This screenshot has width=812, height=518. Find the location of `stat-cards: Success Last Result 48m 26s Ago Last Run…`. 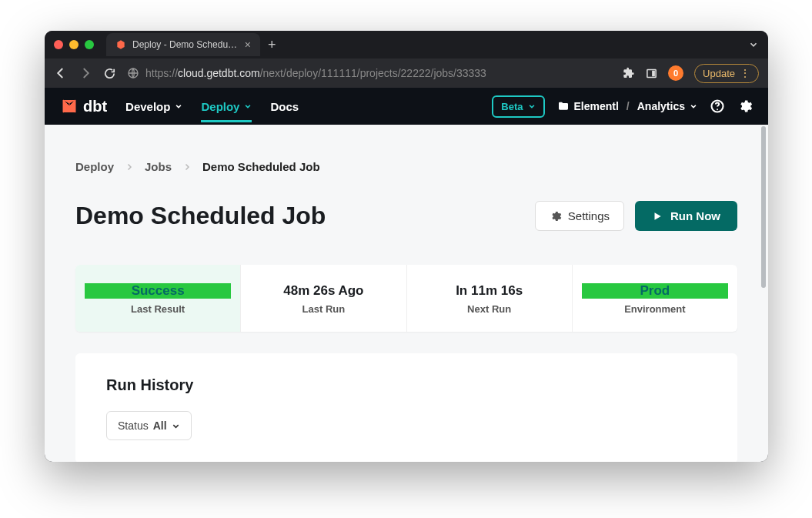

stat-cards: Success Last Result 48m 26s Ago Last Run… is located at coordinates (406, 299).